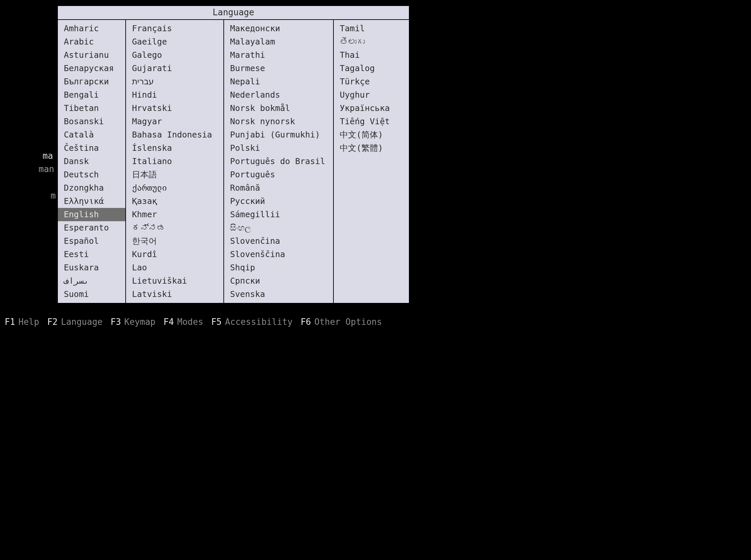 Image resolution: width=751 pixels, height=560 pixels. Describe the element at coordinates (29, 322) in the screenshot. I see `fkey-label: Help` at that location.